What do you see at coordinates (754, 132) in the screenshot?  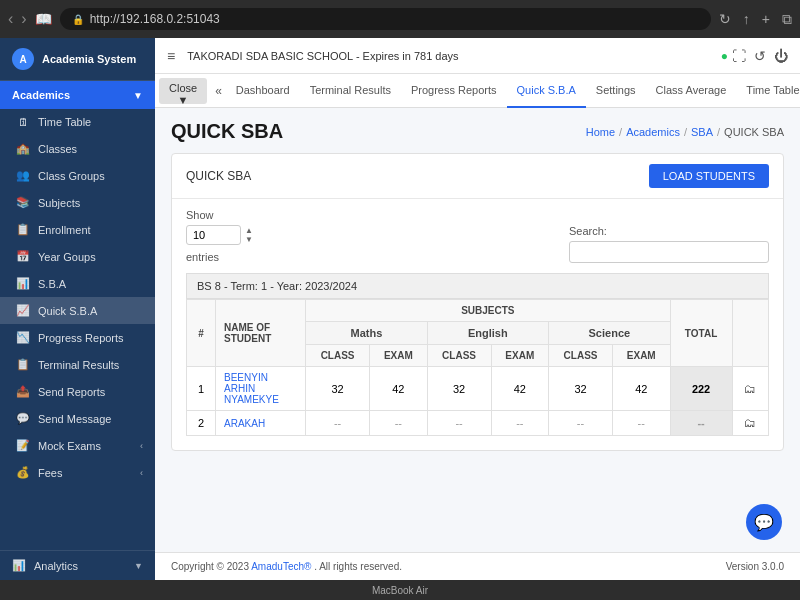 I see `breadcrumb-current: QUICK SBA` at bounding box center [754, 132].